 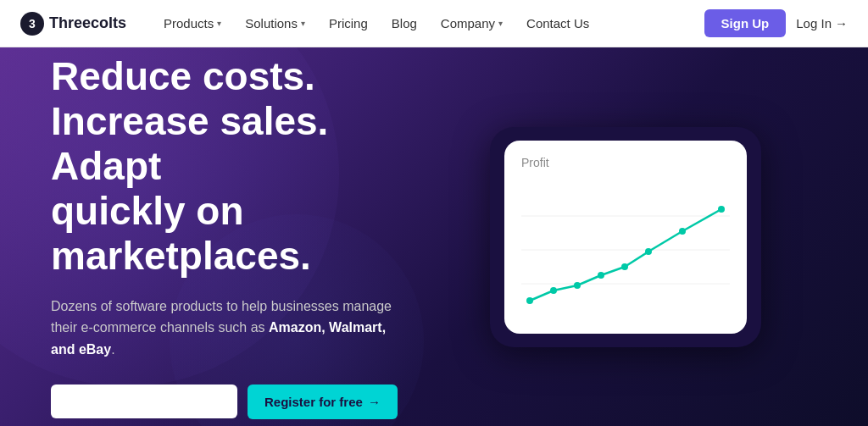 What do you see at coordinates (348, 24) in the screenshot?
I see `nav-label-pricing: Pricing` at bounding box center [348, 24].